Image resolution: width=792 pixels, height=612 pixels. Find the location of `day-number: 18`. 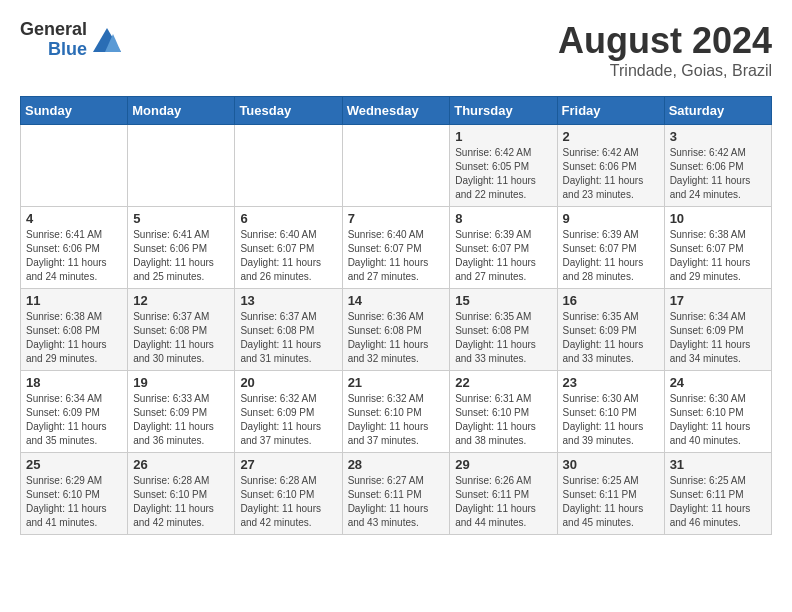

day-number: 18 is located at coordinates (74, 382).